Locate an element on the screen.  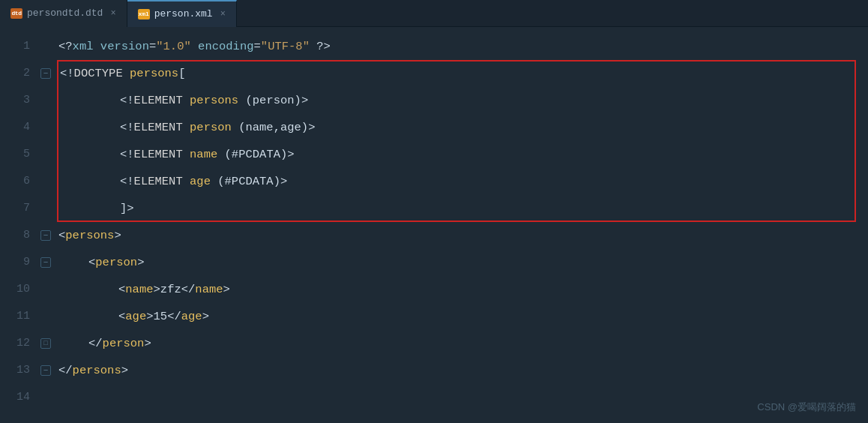
code-line-2: <!DOCTYPE persons[ is located at coordinates (463, 74).